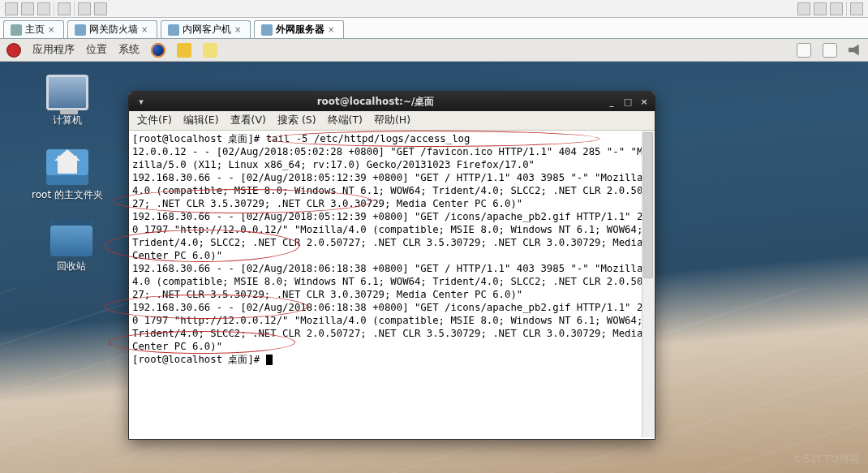 Image resolution: width=868 pixels, height=473 pixels. I want to click on tab-label: 网关防火墙, so click(114, 29).